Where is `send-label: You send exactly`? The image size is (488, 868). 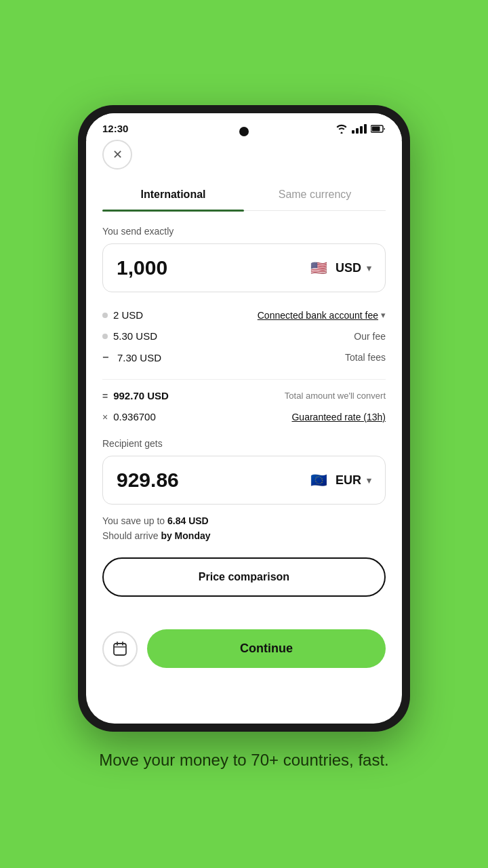 send-label: You send exactly is located at coordinates (244, 231).